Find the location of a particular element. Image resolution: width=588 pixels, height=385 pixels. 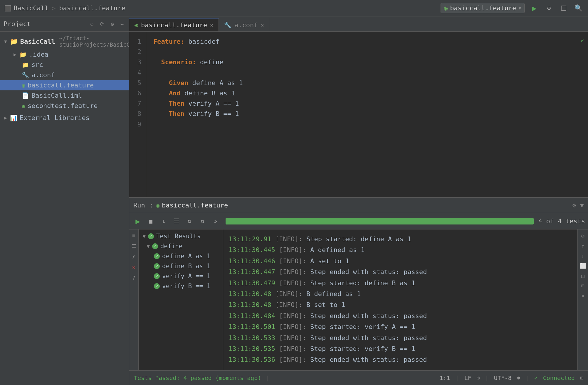

root-collapse-arrow: ▼ is located at coordinates (144, 237).